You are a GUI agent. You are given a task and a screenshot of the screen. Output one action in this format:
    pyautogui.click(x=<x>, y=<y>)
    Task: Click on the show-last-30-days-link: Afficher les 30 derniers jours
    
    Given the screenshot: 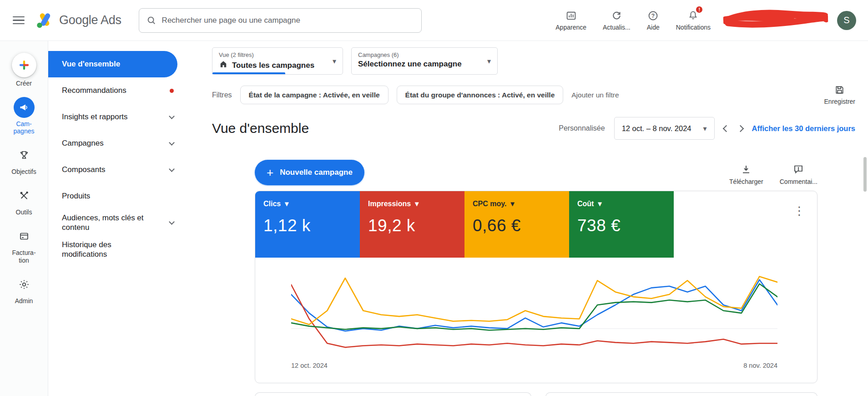 What is the action you would take?
    pyautogui.click(x=803, y=128)
    